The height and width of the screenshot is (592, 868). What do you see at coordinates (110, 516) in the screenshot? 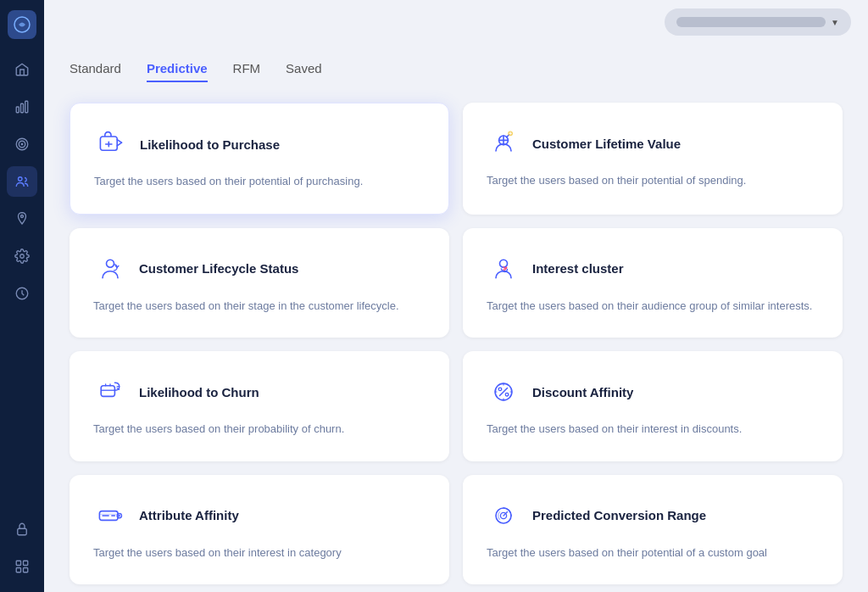
I see `attribute-icon` at bounding box center [110, 516].